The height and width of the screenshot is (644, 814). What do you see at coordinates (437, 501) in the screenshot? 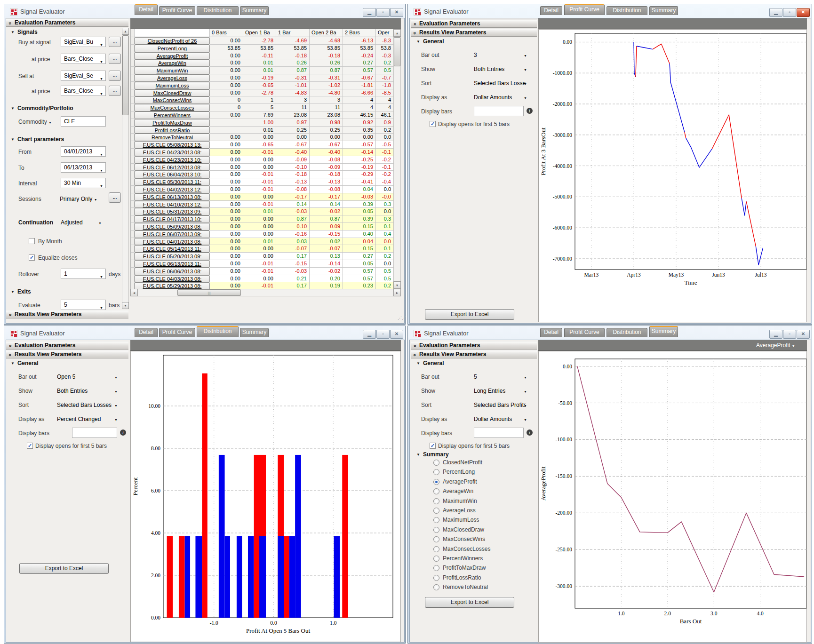
I see `radio-maximumwin` at bounding box center [437, 501].